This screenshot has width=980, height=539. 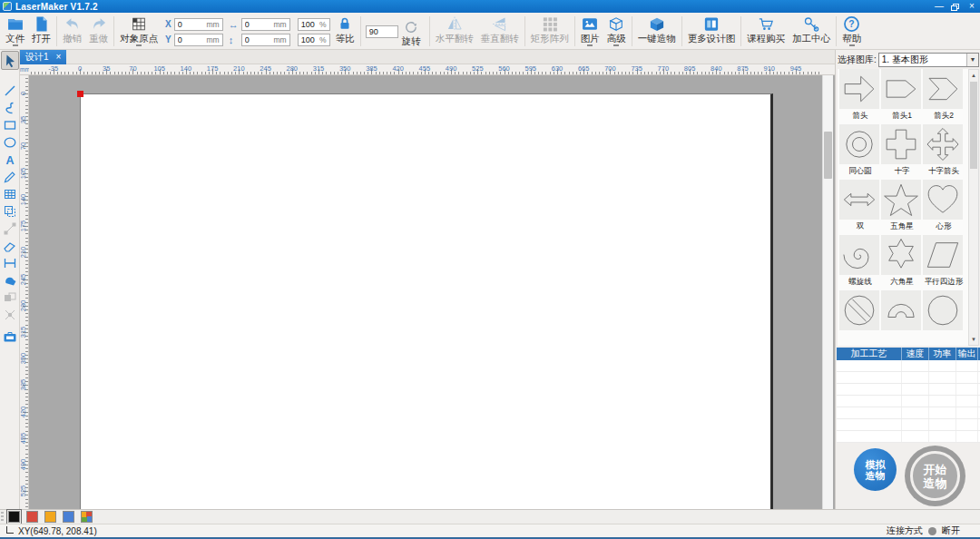 What do you see at coordinates (944, 206) in the screenshot?
I see `shape-heart: 心形` at bounding box center [944, 206].